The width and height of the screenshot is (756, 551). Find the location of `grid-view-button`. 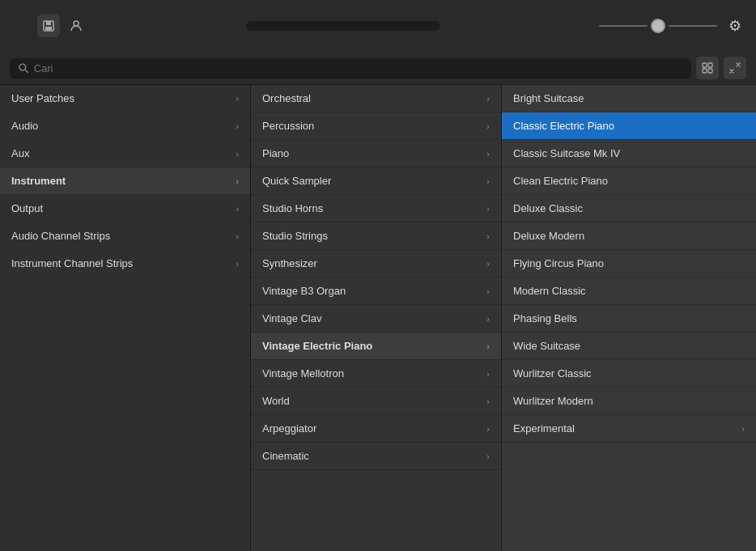

grid-view-button is located at coordinates (707, 68).